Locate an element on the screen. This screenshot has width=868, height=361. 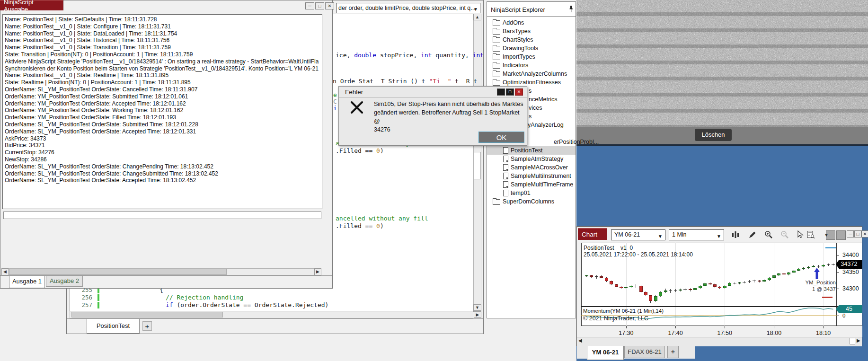
chart-tab-fdax: FDAX 06-21 is located at coordinates (645, 352).